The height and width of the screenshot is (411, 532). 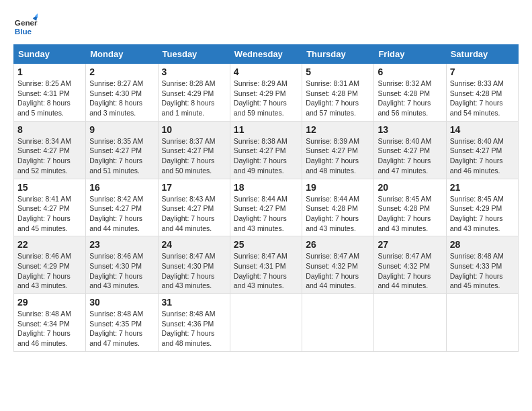 What do you see at coordinates (116, 83) in the screenshot?
I see `sunrise-label: Sunrise: 8:27 AM` at bounding box center [116, 83].